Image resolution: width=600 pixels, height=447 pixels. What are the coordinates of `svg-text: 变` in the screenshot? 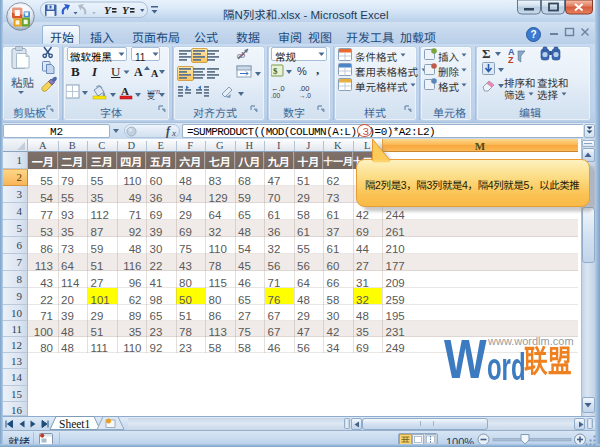 It's located at (151, 95).